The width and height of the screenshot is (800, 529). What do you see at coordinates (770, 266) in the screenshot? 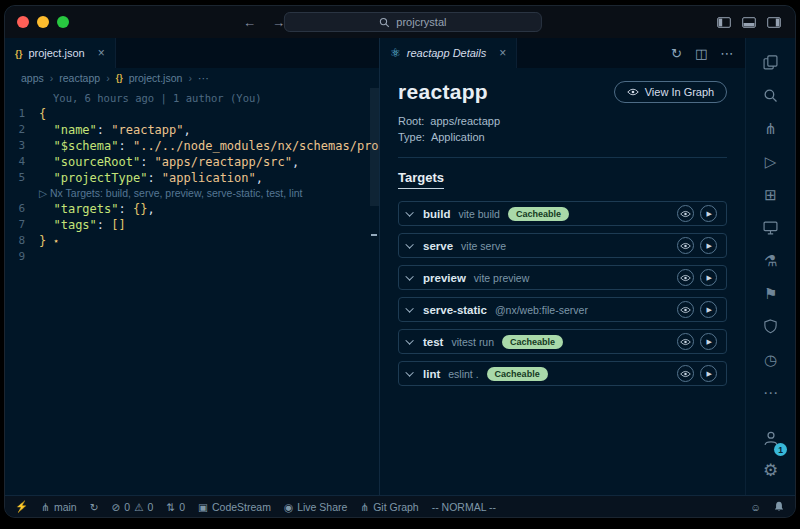
I see `activity-bar: ⋔ ▷ ⊞ ⚗ ⚑ ◷ ⋯` at bounding box center [770, 266].